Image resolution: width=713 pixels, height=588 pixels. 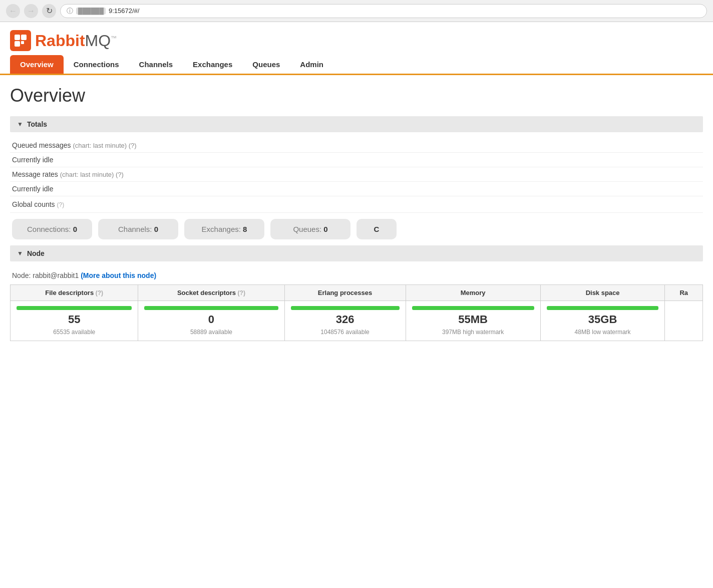 I want to click on address-text: 9:15672/#/, so click(x=124, y=11).